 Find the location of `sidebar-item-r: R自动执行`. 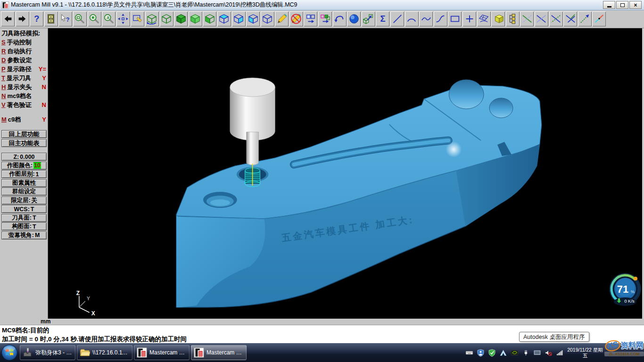

sidebar-item-r: R自动执行 is located at coordinates (24, 51).